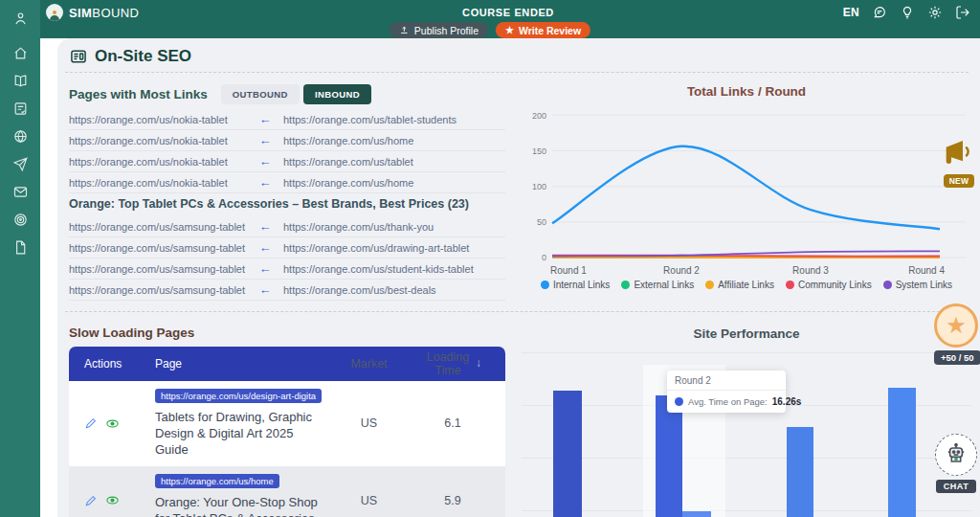 The image size is (980, 517). Describe the element at coordinates (438, 31) in the screenshot. I see `publish-profile-button: Publish Profile` at that location.